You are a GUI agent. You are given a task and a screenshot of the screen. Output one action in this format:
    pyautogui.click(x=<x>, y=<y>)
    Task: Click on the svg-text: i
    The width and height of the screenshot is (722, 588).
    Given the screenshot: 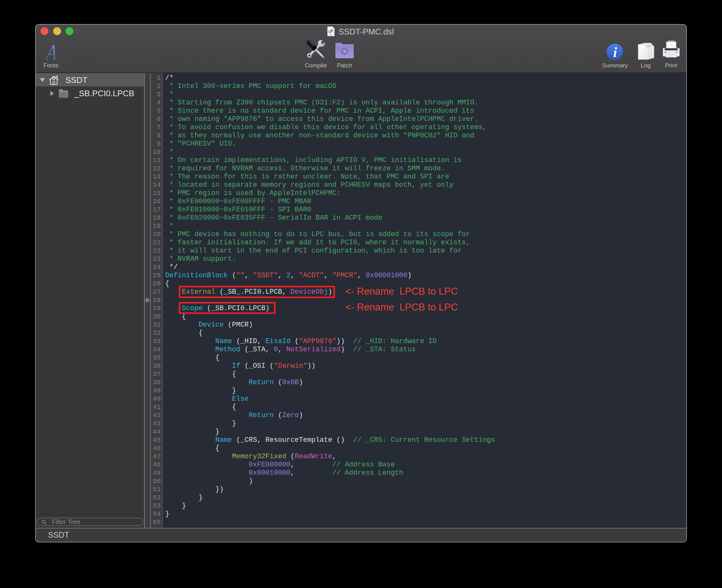 What is the action you would take?
    pyautogui.click(x=615, y=52)
    